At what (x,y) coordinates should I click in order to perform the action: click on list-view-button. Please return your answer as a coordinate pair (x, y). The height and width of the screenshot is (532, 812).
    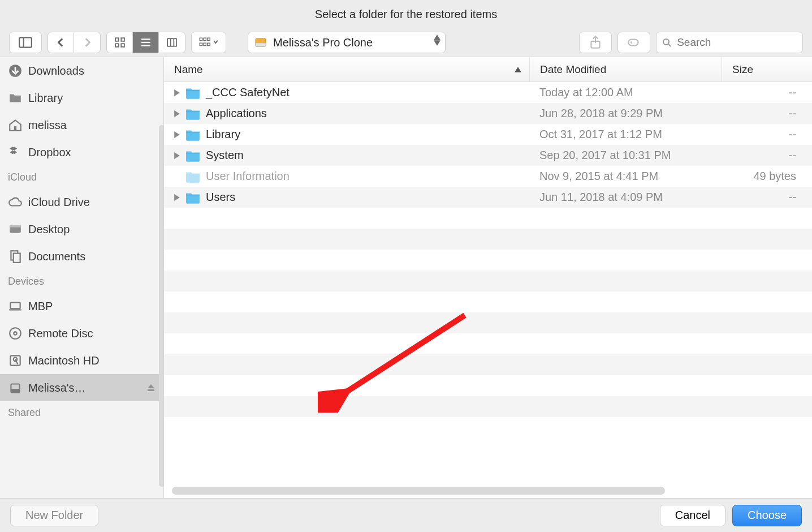
    Looking at the image, I should click on (146, 42).